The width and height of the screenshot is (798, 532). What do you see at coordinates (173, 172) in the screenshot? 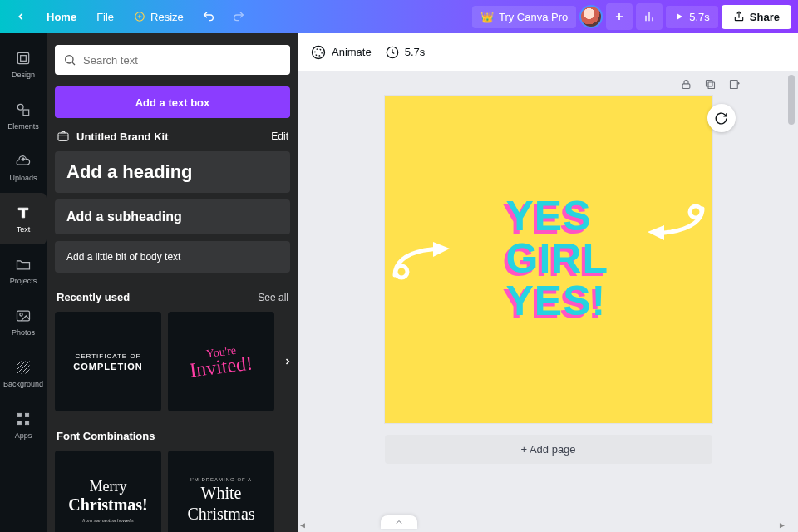
I see `add-heading-button: Add a heading` at bounding box center [173, 172].